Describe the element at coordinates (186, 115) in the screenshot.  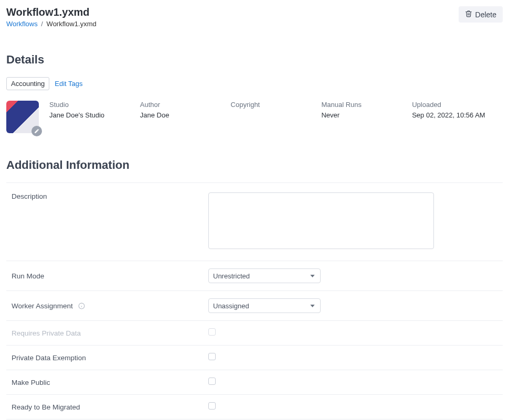
I see `author-value: Jane Doe` at that location.